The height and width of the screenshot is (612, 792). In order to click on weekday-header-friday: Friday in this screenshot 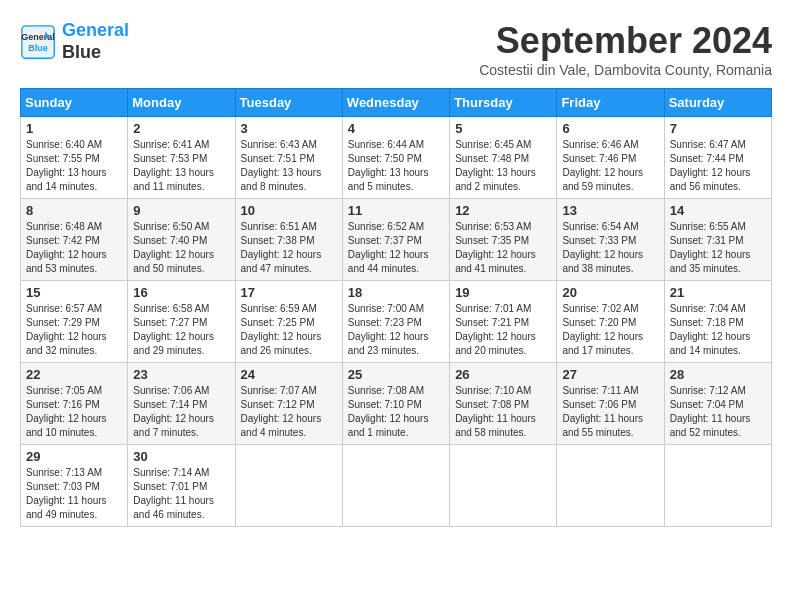, I will do `click(610, 103)`.